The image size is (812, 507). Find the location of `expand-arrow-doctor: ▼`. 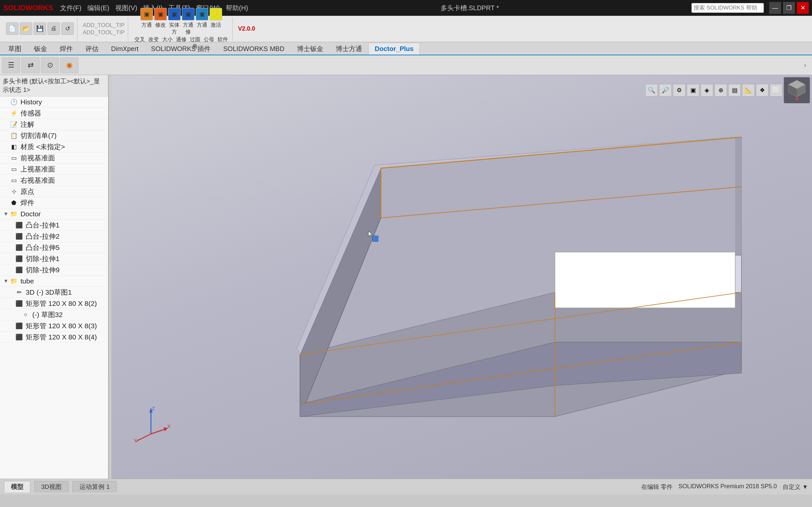

expand-arrow-doctor: ▼ is located at coordinates (6, 214).